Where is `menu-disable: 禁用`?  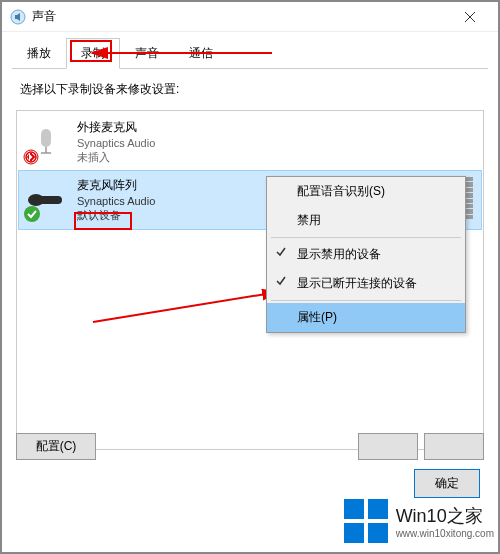
menu-disable: 禁用 is located at coordinates (366, 220).